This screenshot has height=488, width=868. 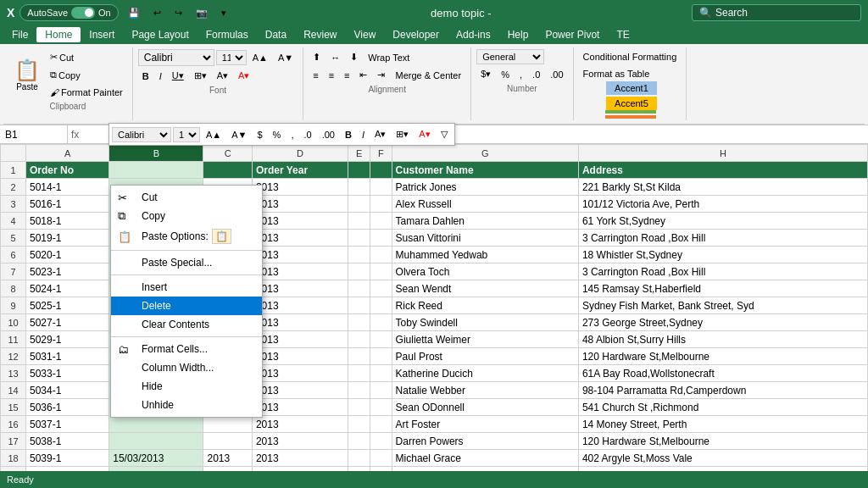 What do you see at coordinates (485, 306) in the screenshot?
I see `cell-g9: Rick Reed` at bounding box center [485, 306].